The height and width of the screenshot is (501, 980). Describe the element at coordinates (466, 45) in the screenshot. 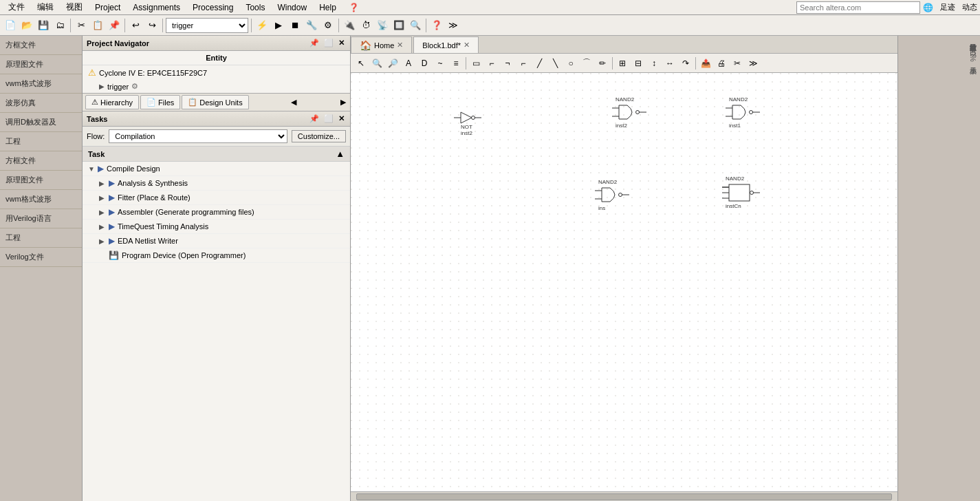

I see `tab-block1-close: ✕` at that location.